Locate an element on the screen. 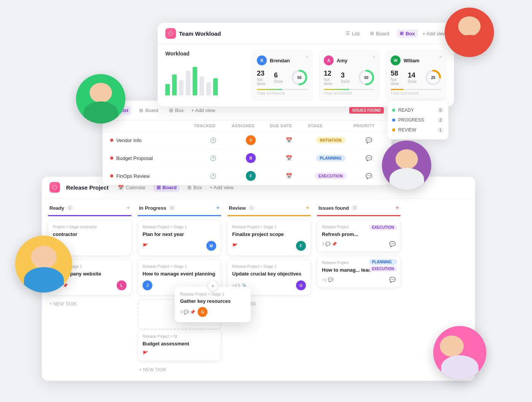 The image size is (532, 402). ready-column-count: 1 is located at coordinates (70, 208).